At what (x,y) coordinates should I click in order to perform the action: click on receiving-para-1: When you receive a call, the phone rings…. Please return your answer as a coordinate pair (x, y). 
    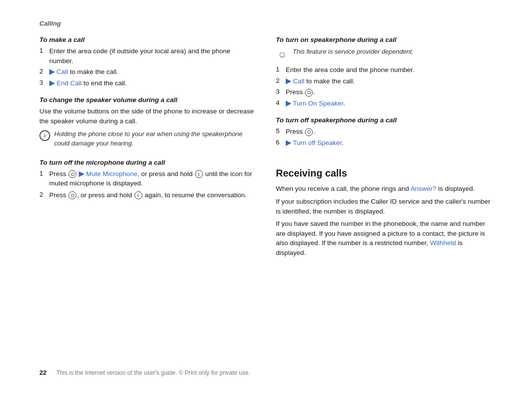
    Looking at the image, I should click on (384, 189).